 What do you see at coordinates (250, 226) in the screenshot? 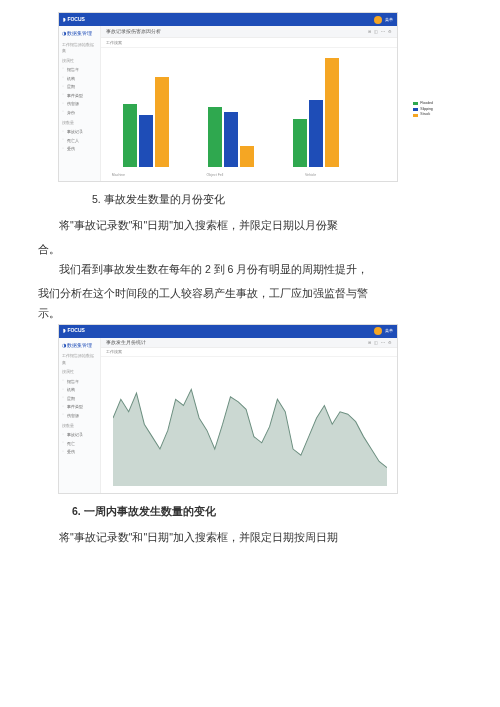
I see `body-text: 将"事故记录数"和"日期"加入搜索框，并限定日期以月份聚` at bounding box center [250, 226].